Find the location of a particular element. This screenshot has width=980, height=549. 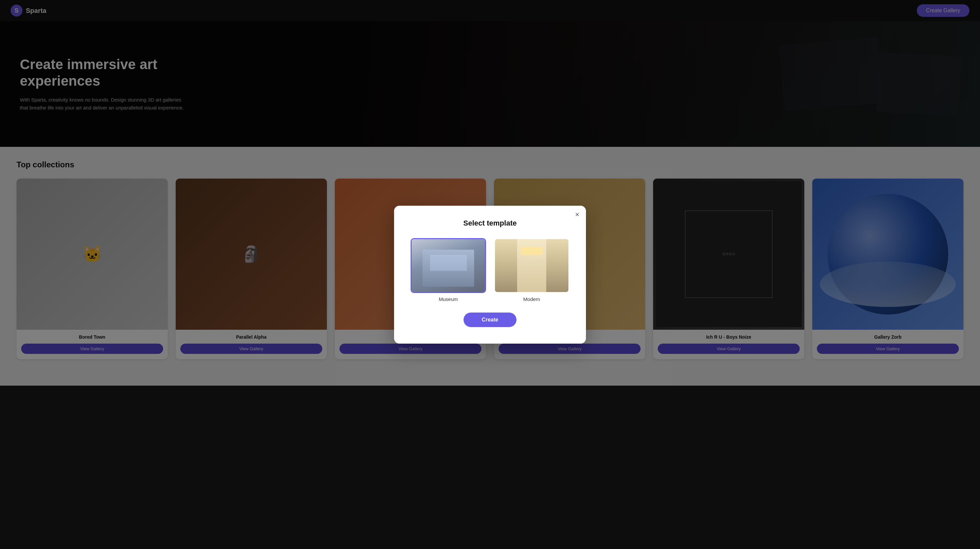

template-grid: Museum Modern is located at coordinates (490, 270).